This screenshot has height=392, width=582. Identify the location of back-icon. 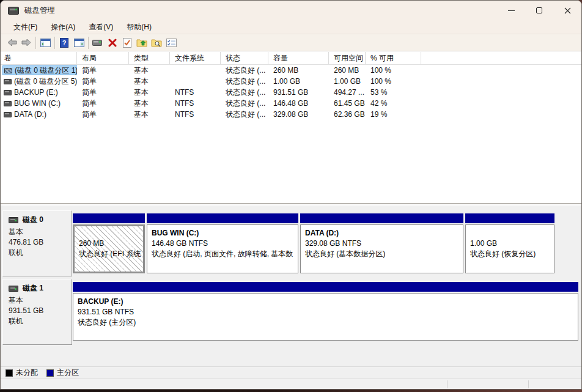
(12, 43).